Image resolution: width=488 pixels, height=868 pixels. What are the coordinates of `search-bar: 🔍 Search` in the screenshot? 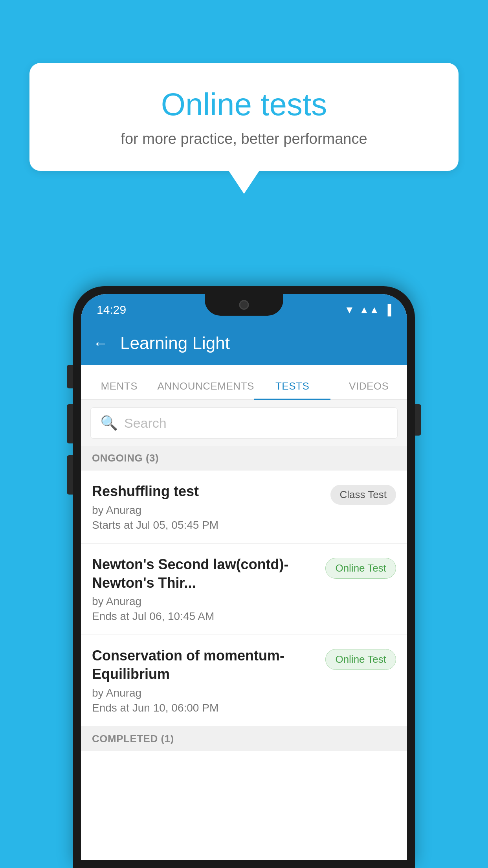 It's located at (244, 423).